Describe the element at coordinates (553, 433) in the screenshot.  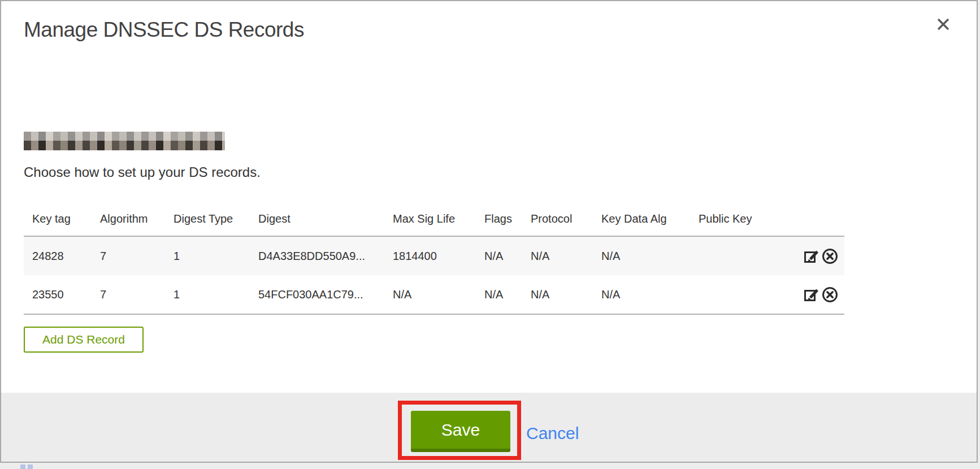
I see `cancel-link: Cancel` at that location.